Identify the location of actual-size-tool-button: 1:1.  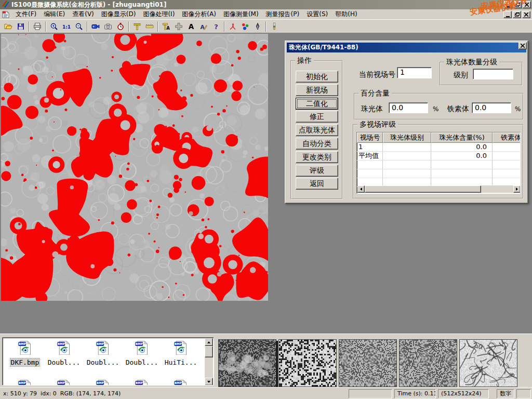
(66, 26).